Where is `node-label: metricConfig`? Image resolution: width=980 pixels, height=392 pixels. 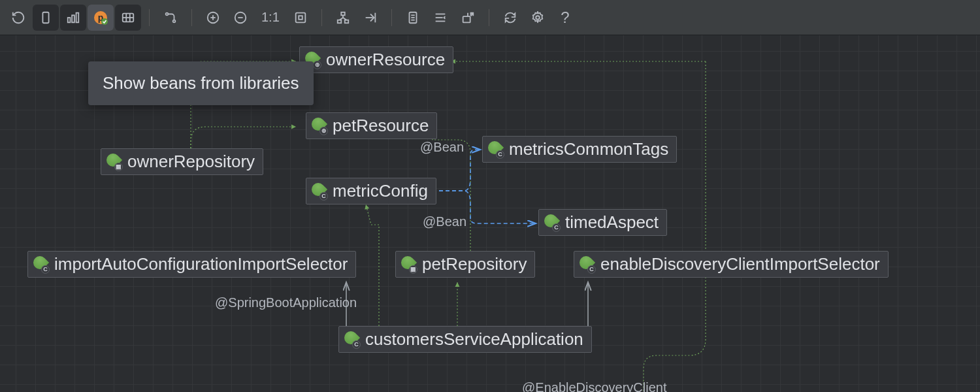
node-label: metricConfig is located at coordinates (380, 191).